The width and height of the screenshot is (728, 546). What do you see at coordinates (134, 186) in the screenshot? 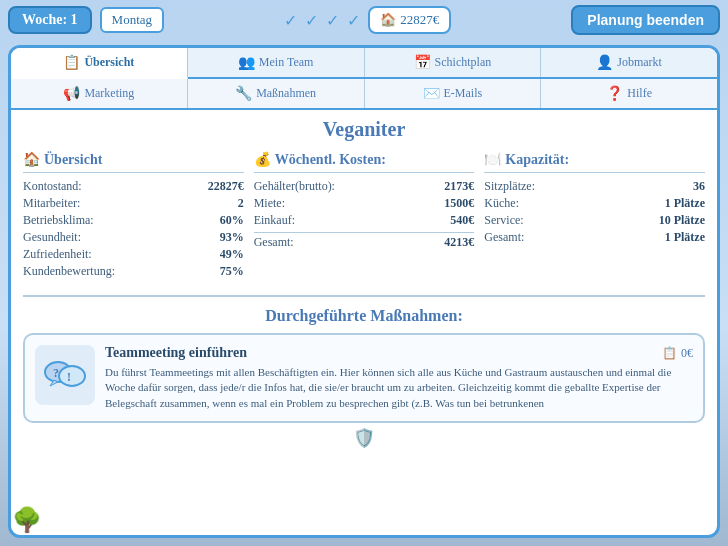
I see `stat-kontostand: Kontostand: 22827€` at bounding box center [134, 186].